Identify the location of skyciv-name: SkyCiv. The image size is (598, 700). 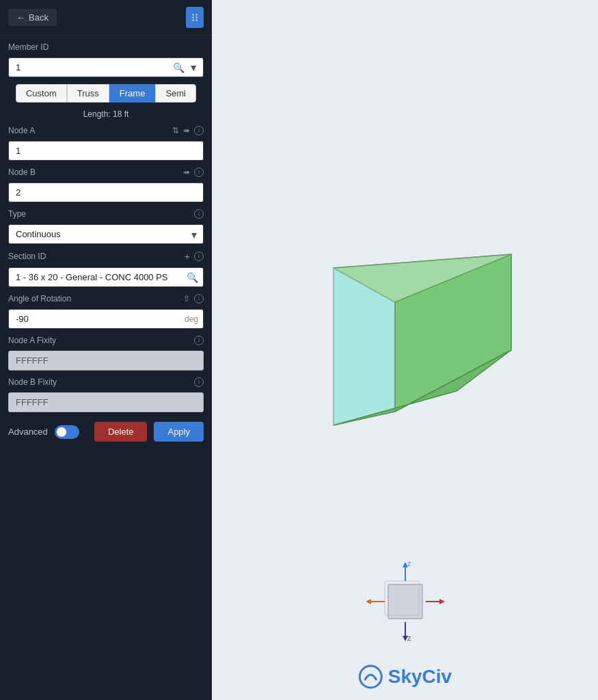
(420, 677).